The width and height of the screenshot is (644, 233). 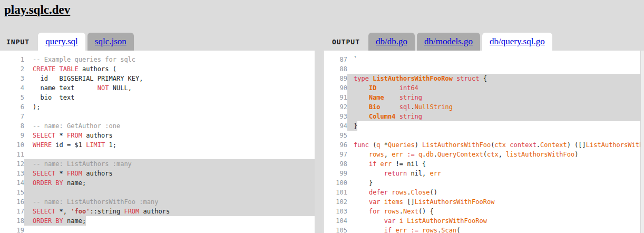 What do you see at coordinates (157, 229) in the screenshot?
I see `code-line: 19` at bounding box center [157, 229].